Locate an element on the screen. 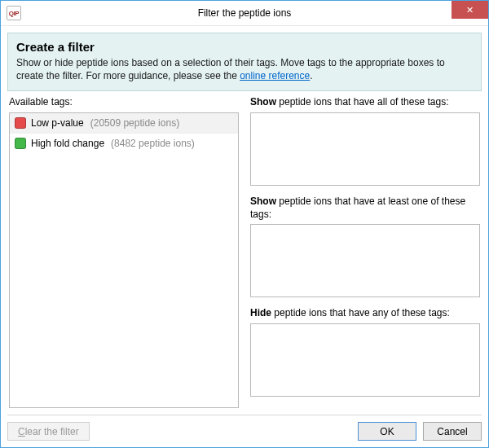  instruction-title: Create a filter is located at coordinates (244, 47).